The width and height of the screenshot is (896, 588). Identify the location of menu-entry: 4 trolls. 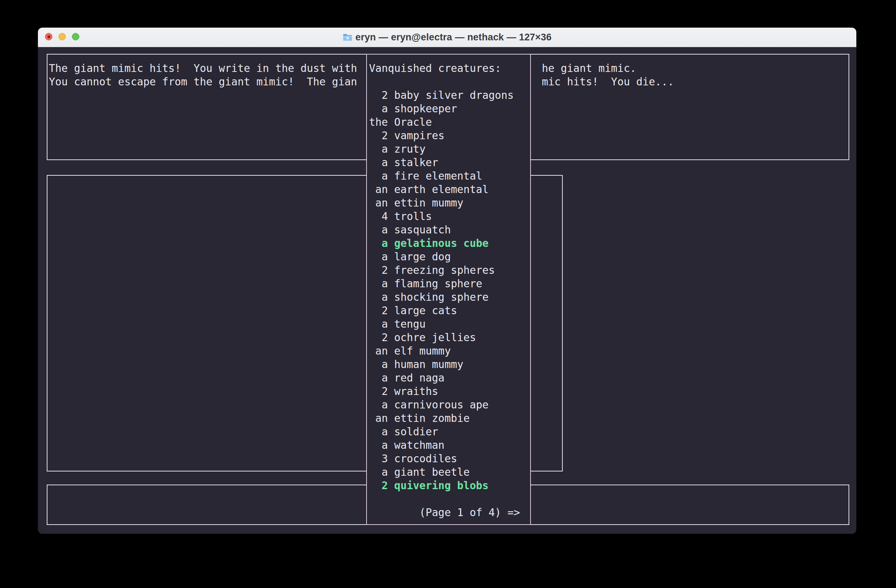
(401, 216).